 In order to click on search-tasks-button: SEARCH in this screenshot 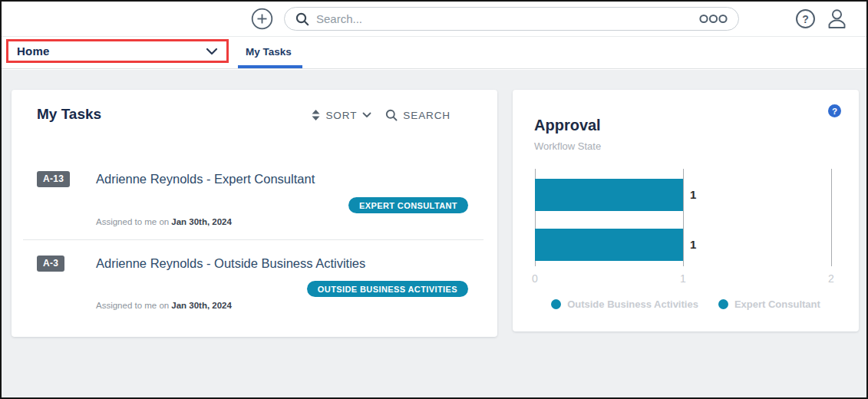, I will do `click(421, 115)`.